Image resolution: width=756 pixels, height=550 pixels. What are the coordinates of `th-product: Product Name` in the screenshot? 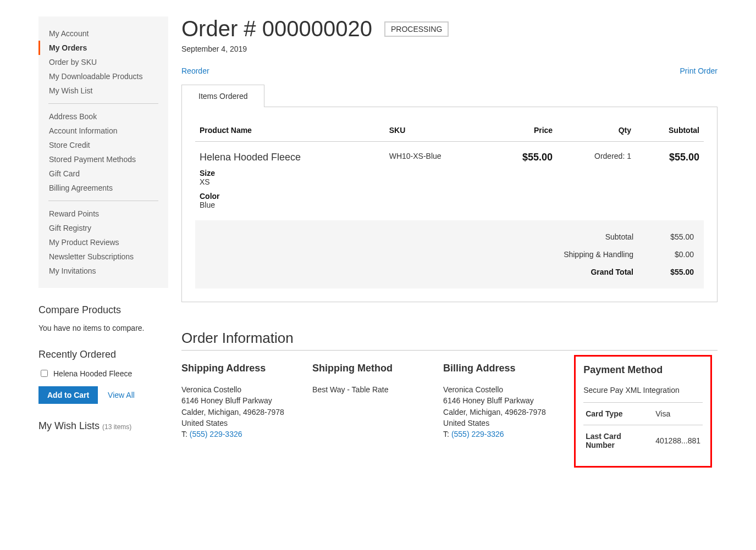 It's located at (290, 131).